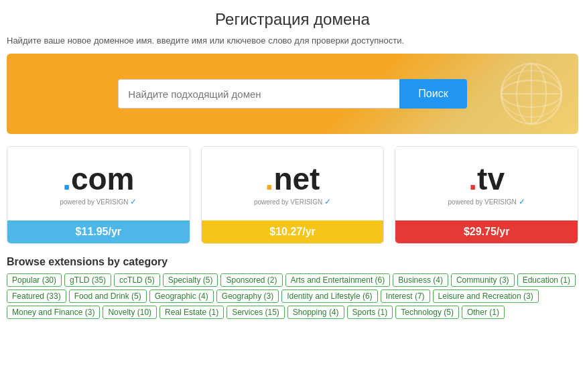 This screenshot has width=585, height=392. I want to click on category-tag: Sponsored (2), so click(251, 280).